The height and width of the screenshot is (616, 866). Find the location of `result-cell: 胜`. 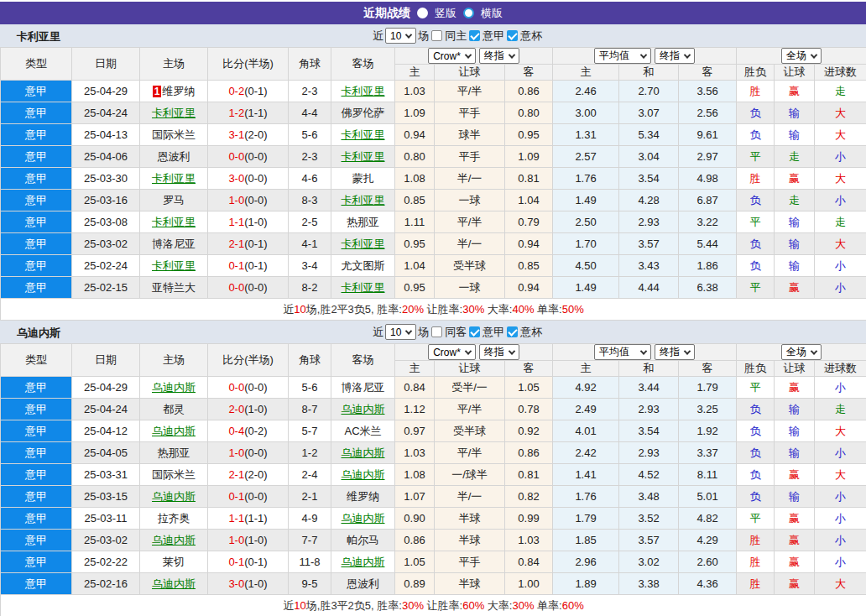

result-cell: 胜 is located at coordinates (755, 179).